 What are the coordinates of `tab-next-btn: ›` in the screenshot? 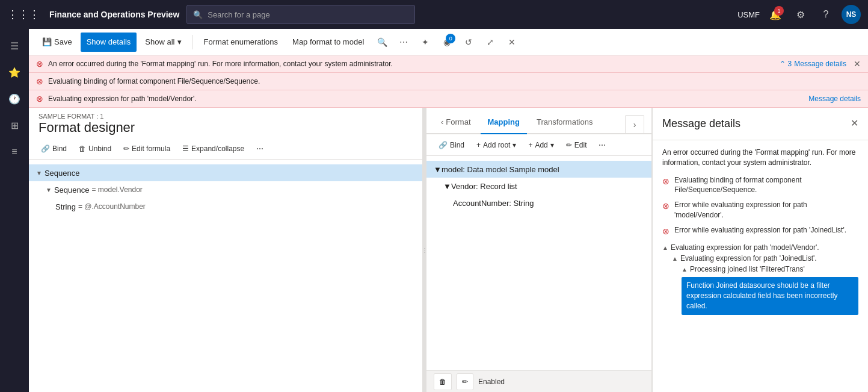 It's located at (635, 125).